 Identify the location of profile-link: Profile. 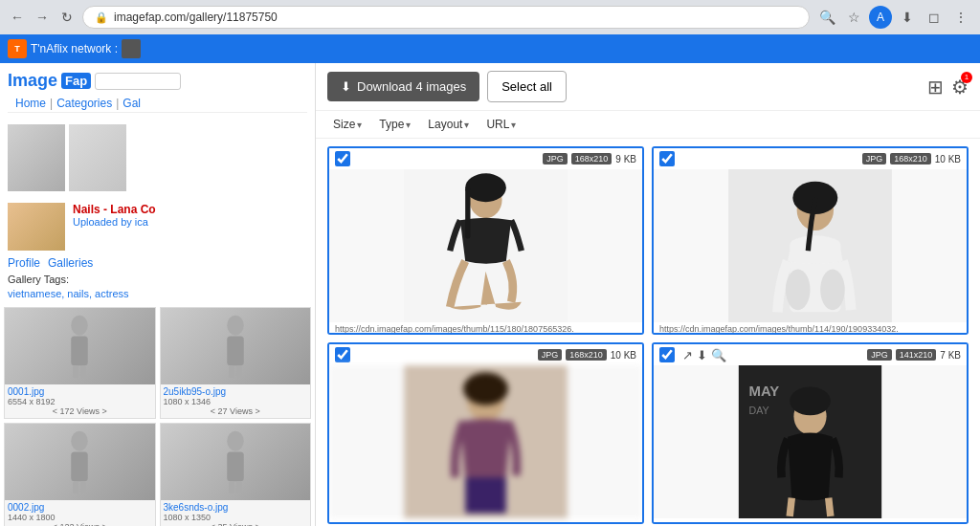
(24, 263).